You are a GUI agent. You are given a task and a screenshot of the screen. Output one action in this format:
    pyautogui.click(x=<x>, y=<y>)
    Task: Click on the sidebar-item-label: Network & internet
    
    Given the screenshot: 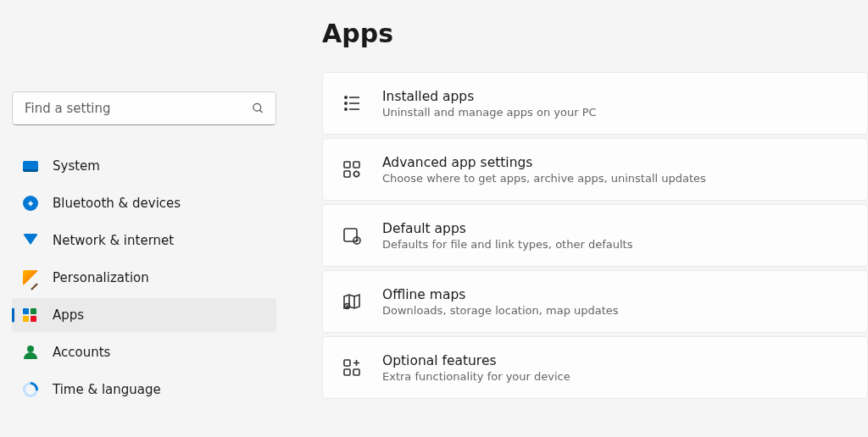 What is the action you would take?
    pyautogui.click(x=114, y=241)
    